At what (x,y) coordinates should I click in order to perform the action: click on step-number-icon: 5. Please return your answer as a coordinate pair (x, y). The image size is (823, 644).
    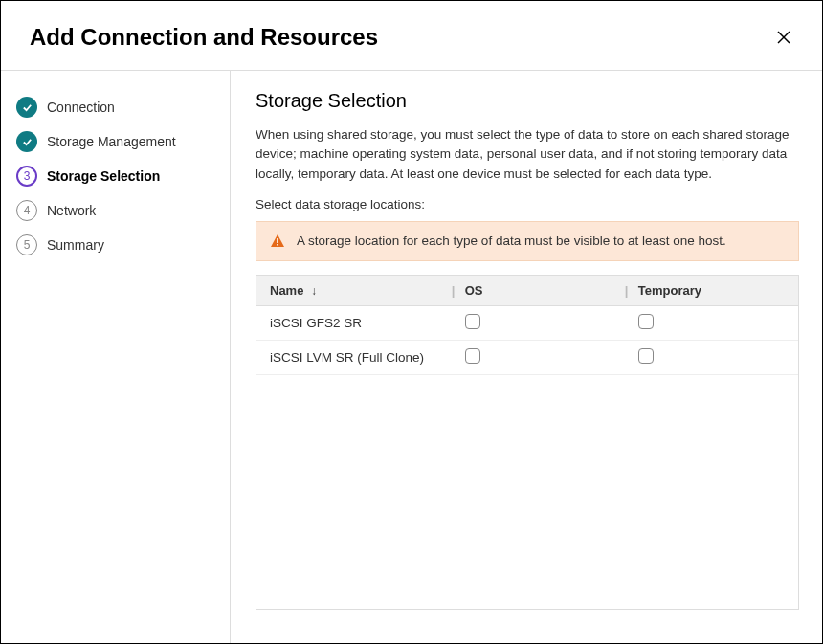
    Looking at the image, I should click on (27, 245).